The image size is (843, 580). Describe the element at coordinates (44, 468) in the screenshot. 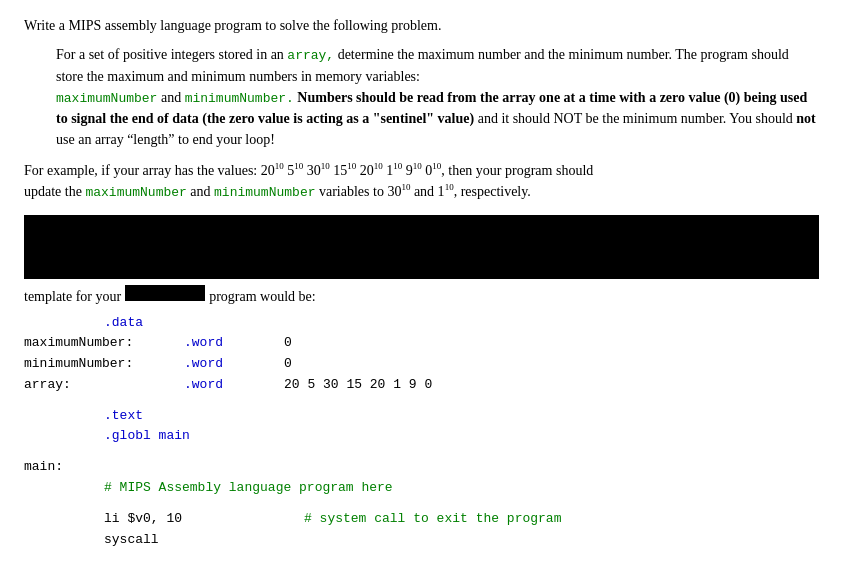

I see `main-label: main:` at that location.